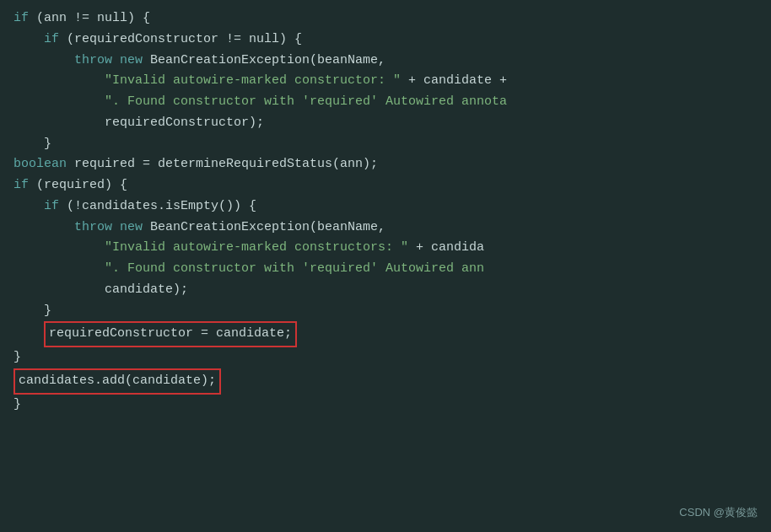  Describe the element at coordinates (386, 381) in the screenshot. I see `code-line: candidates.add(candidate);` at that location.